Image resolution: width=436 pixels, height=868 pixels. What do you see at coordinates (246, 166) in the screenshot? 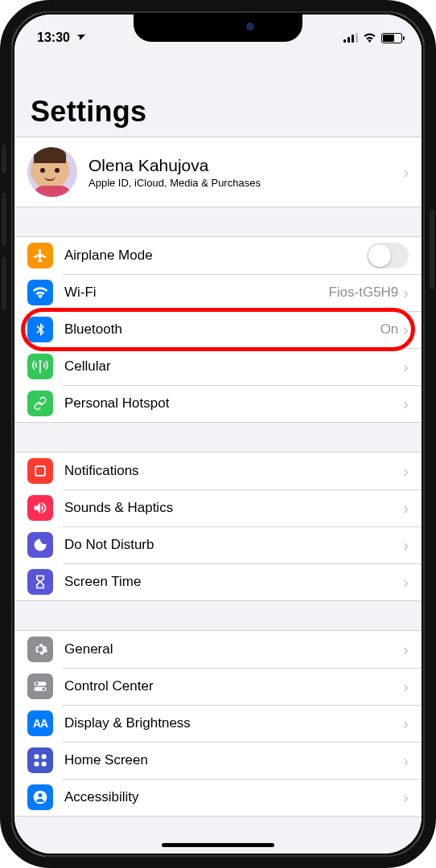
I see `profile-name: Olena Kahujova` at bounding box center [246, 166].